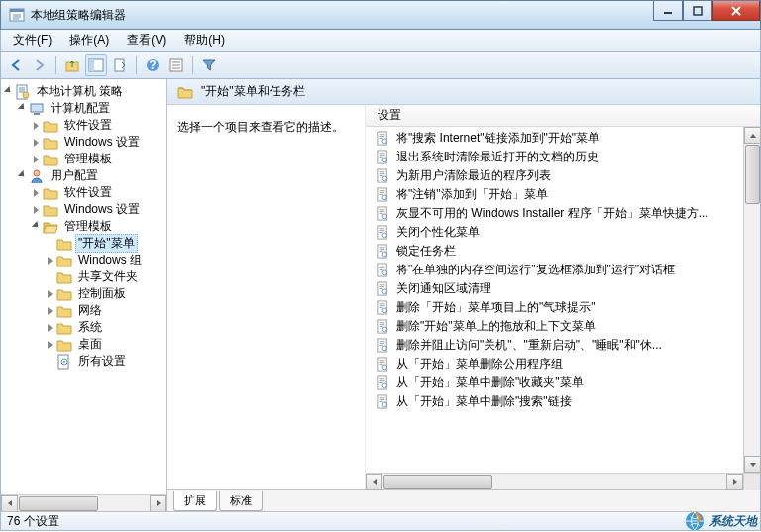  Describe the element at coordinates (568, 252) in the screenshot. I see `settings-item: 锁定任务栏` at that location.